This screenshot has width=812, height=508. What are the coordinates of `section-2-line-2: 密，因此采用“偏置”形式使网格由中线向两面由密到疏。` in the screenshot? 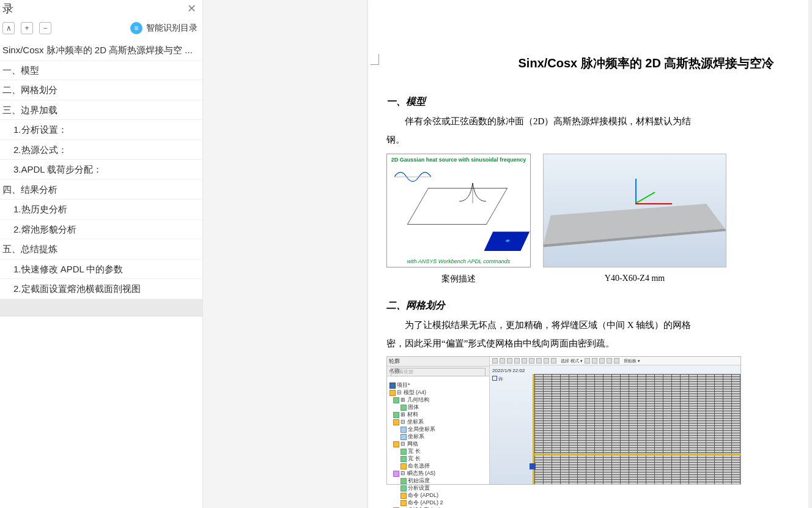 It's located at (500, 343).